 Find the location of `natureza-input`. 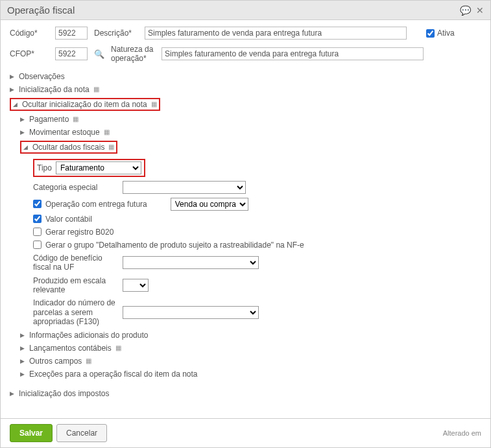

natureza-input is located at coordinates (293, 54).